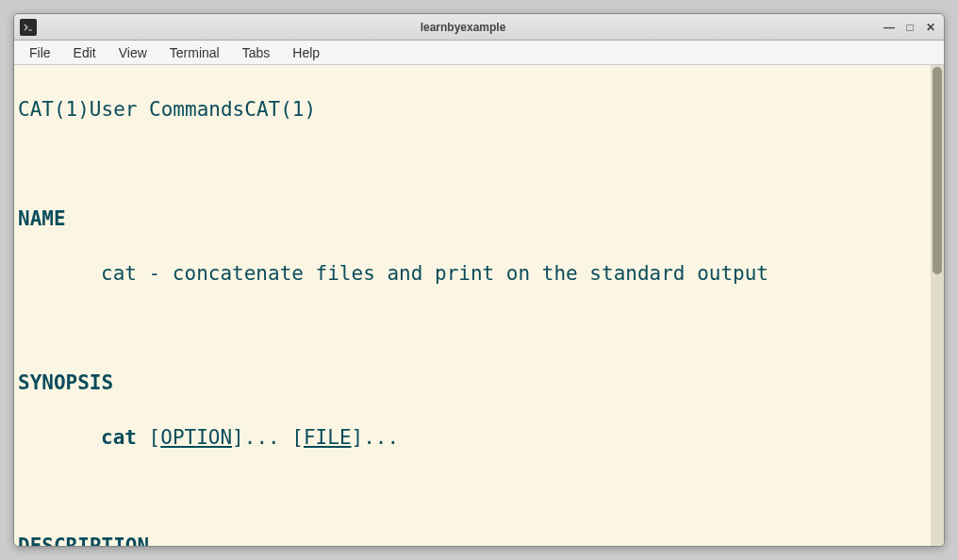 This screenshot has height=560, width=958. What do you see at coordinates (328, 437) in the screenshot?
I see `synopsis-file: FILE` at bounding box center [328, 437].